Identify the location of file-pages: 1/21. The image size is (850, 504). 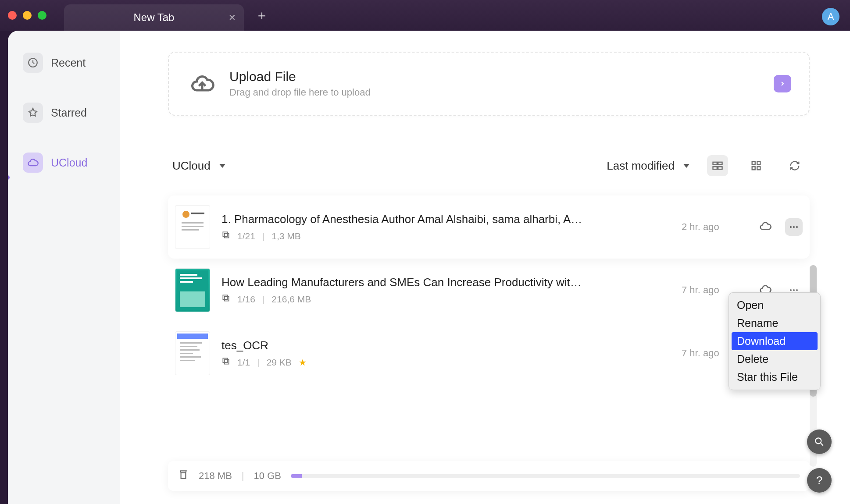
(246, 236).